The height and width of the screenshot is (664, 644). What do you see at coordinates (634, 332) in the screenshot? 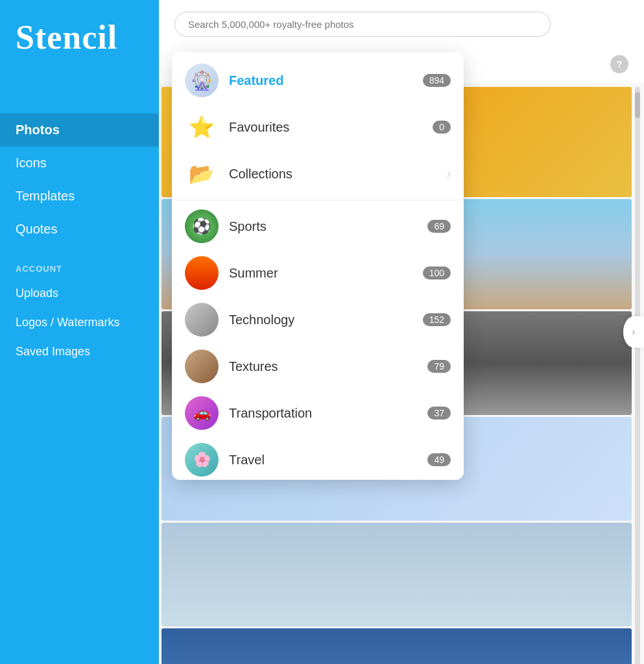
I see `right-panel-arrow: ›` at bounding box center [634, 332].